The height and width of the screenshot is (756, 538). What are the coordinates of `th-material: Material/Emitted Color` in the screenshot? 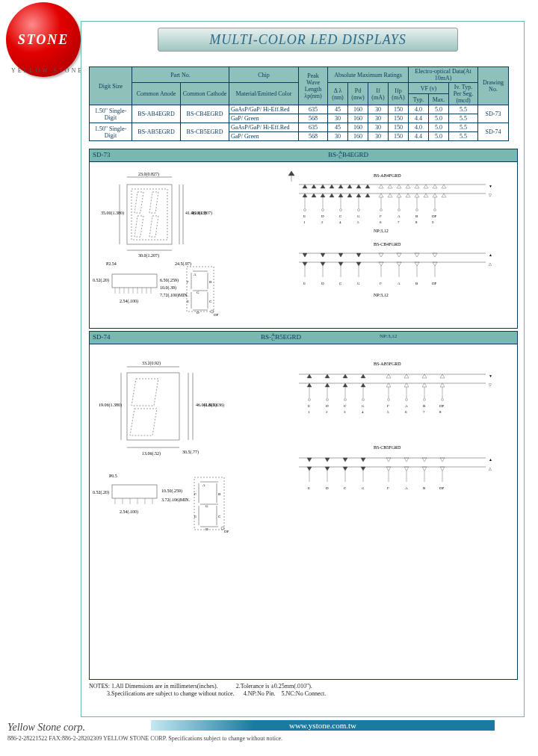 It's located at (265, 94).